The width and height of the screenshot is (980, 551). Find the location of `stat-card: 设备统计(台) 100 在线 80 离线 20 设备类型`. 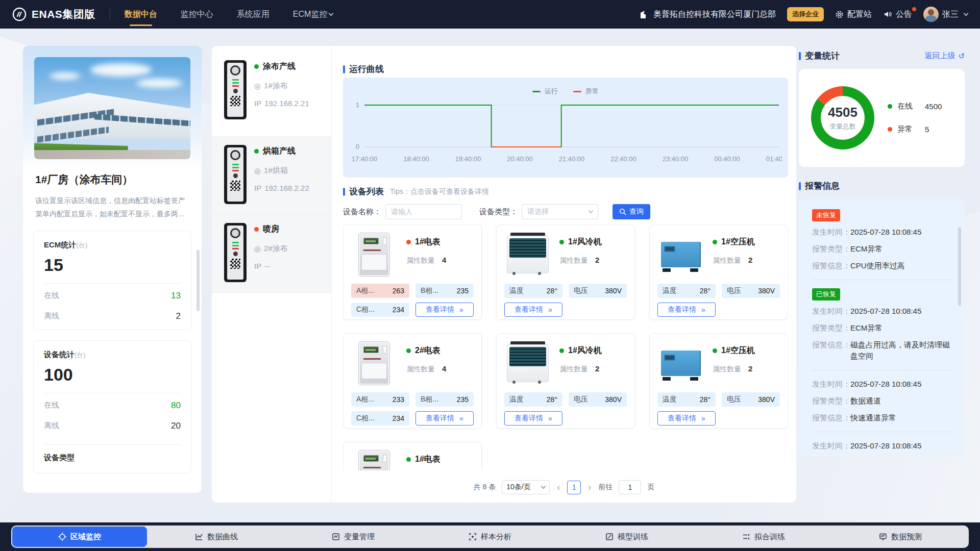

stat-card: 设备统计(台) 100 在线 80 离线 20 设备类型 is located at coordinates (112, 407).